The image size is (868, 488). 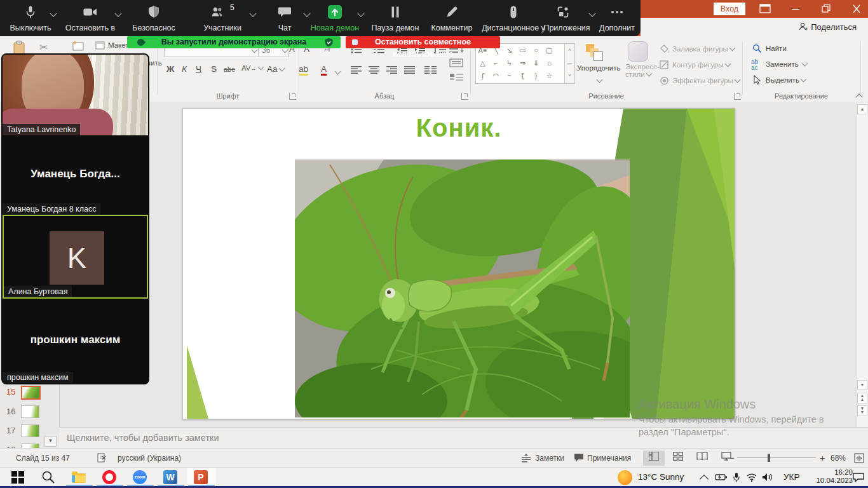 What do you see at coordinates (617, 18) in the screenshot?
I see `more-button: Дополнит` at bounding box center [617, 18].